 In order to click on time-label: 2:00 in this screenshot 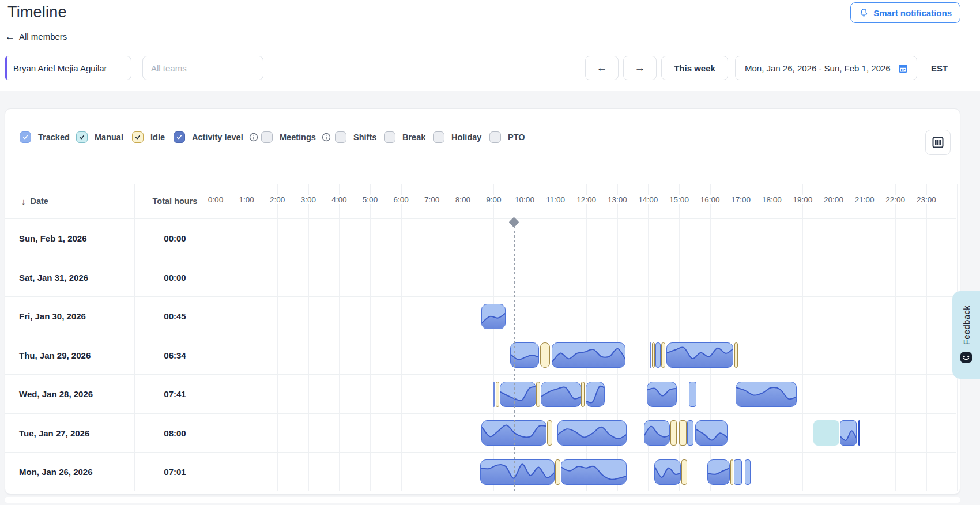, I will do `click(277, 199)`.